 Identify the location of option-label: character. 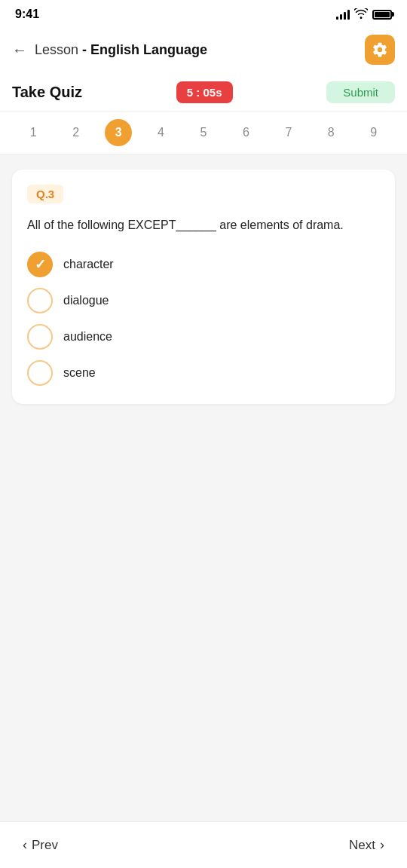
(89, 264).